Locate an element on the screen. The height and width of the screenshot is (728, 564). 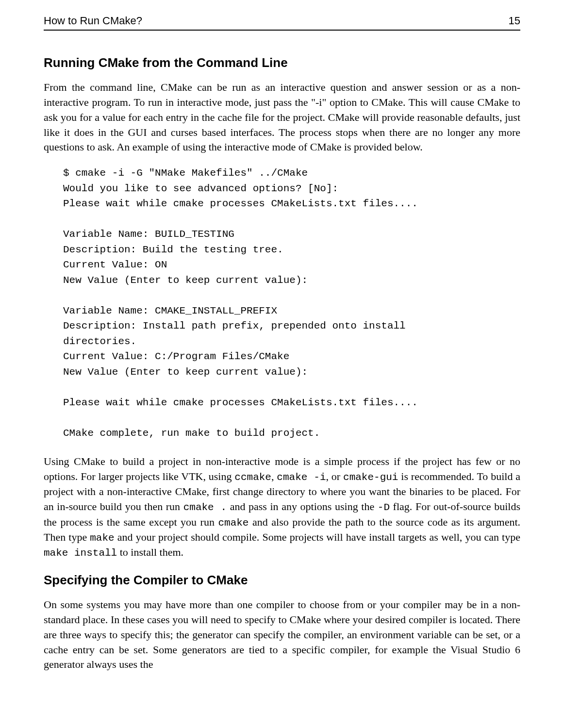
code-ccmake: ccmake is located at coordinates (253, 478).